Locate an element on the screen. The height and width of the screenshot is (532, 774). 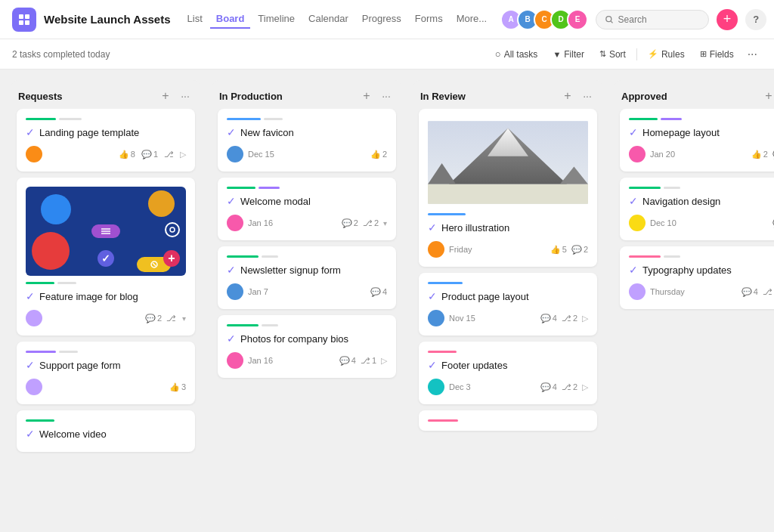
card-support: ✓ Support page form 👍3 is located at coordinates (106, 373).